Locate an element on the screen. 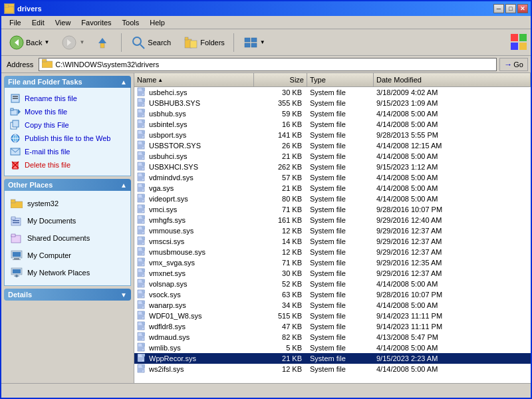  menu-help: Help is located at coordinates (157, 23).